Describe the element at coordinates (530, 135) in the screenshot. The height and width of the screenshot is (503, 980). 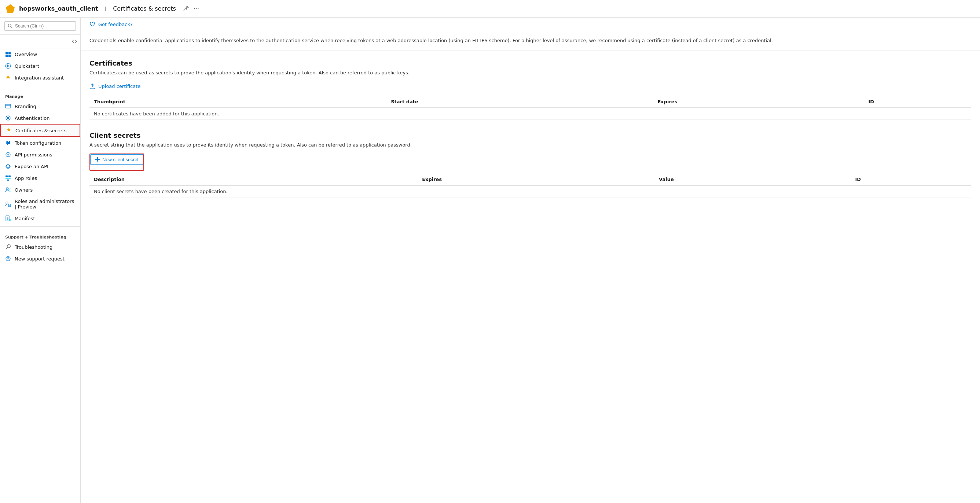
I see `client-secrets-title: Client secrets` at that location.